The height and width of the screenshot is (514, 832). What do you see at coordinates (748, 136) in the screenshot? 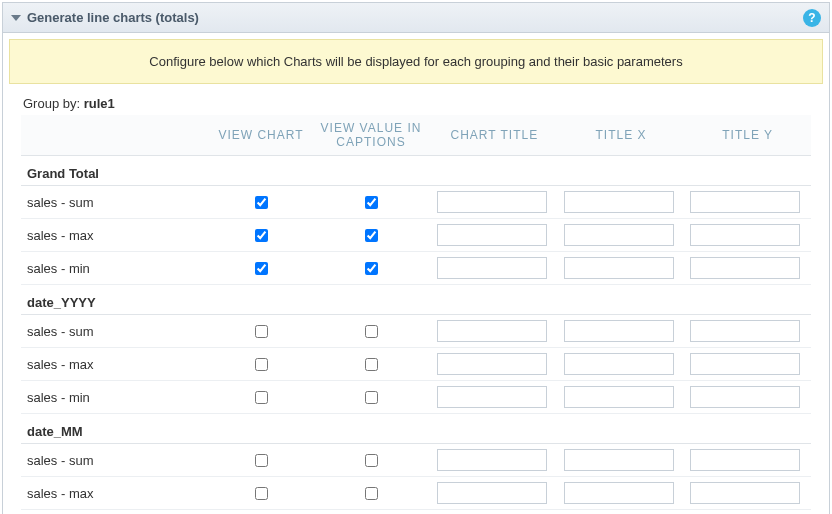
I see `col-header-title-y: TITLE Y` at bounding box center [748, 136].